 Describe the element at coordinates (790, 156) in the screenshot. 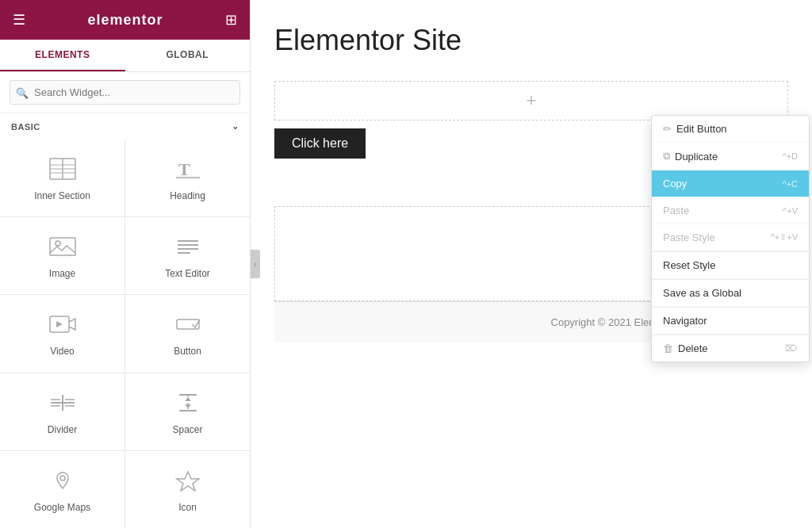

I see `duplicate-shortcut: ^+D` at that location.